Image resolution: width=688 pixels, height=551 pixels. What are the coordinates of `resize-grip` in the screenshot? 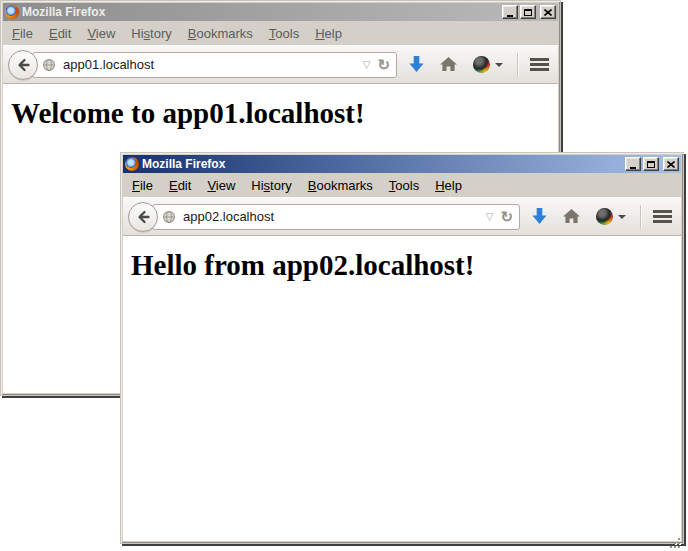 It's located at (679, 539).